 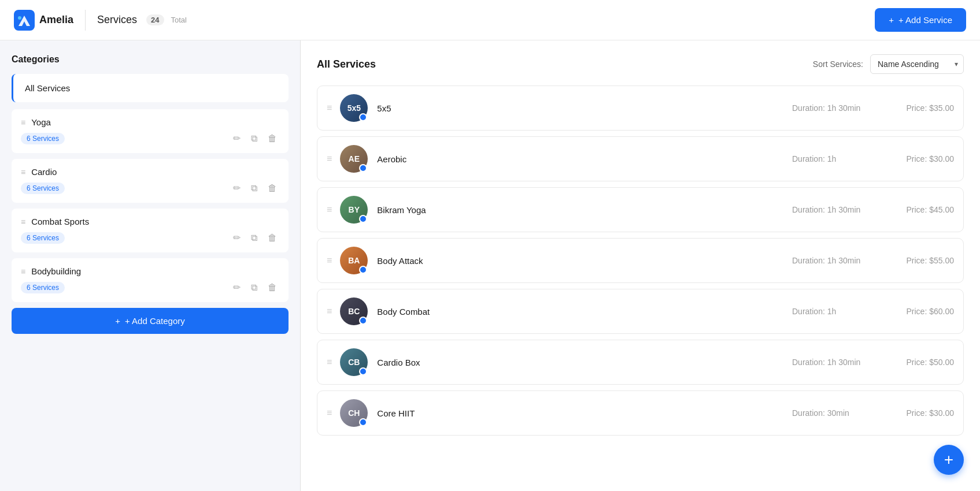 I want to click on service-avatar-wrap: BC, so click(x=354, y=311).